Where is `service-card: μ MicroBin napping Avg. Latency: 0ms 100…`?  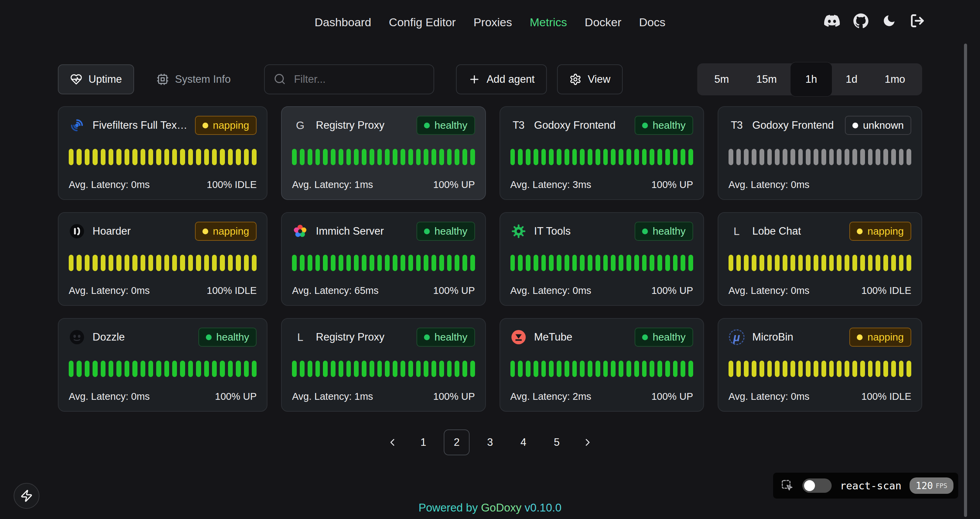 service-card: μ MicroBin napping Avg. Latency: 0ms 100… is located at coordinates (820, 365).